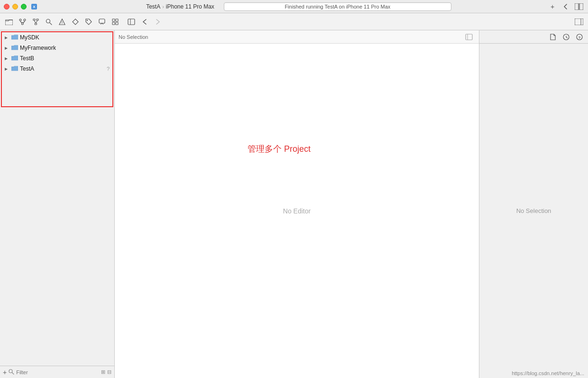 Image resolution: width=588 pixels, height=378 pixels. What do you see at coordinates (294, 7) in the screenshot?
I see `titlebar: X TestA › iPhone 11 Pro Max Finished run…` at bounding box center [294, 7].